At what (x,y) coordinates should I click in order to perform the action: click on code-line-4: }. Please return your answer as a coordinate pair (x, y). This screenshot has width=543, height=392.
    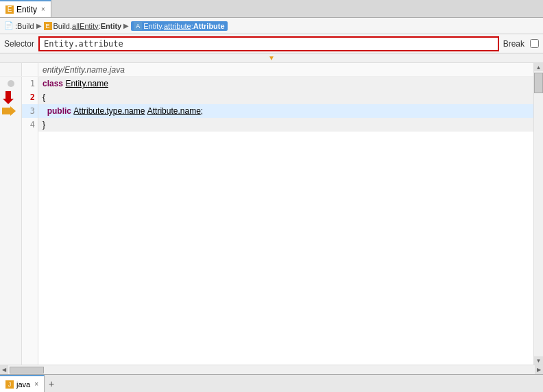
    Looking at the image, I should click on (42, 125).